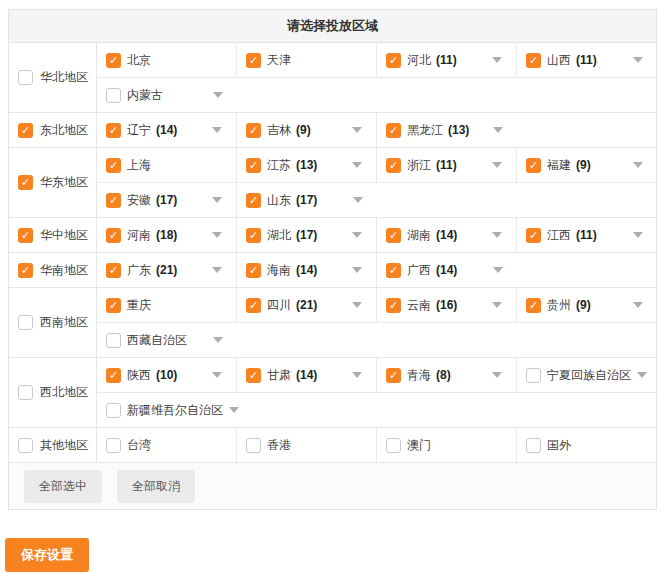 The height and width of the screenshot is (573, 659). I want to click on province-cell: ✓江西(11), so click(587, 235).